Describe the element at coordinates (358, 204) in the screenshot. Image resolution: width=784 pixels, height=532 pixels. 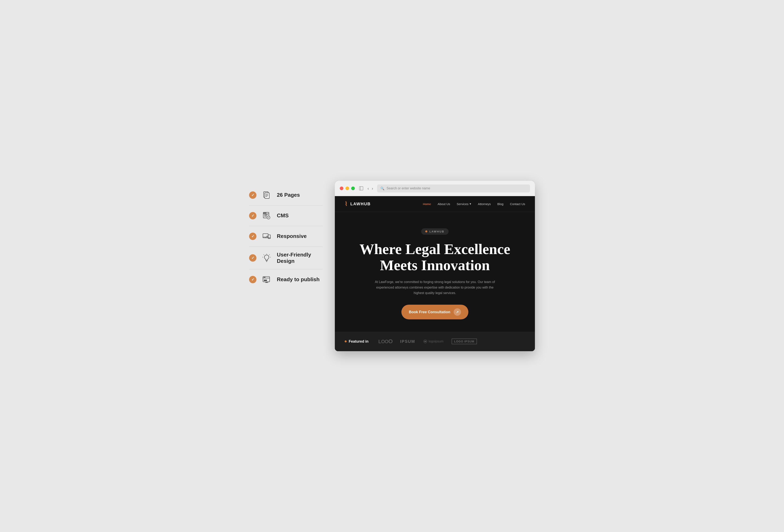
I see `site-logo: ⌇ LAWHUB` at that location.